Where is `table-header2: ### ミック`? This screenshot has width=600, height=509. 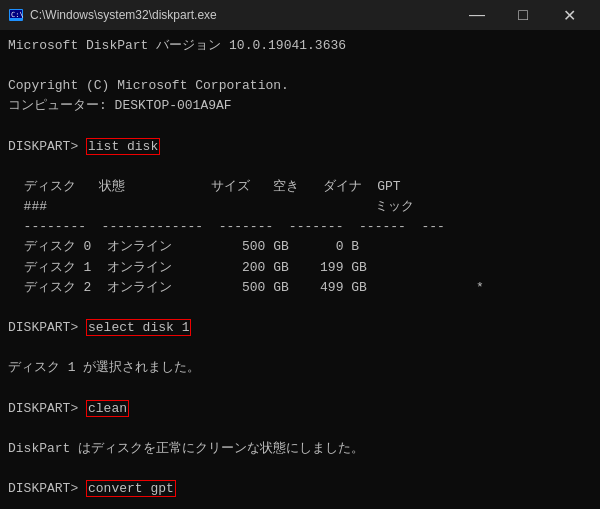 table-header2: ### ミック is located at coordinates (300, 207).